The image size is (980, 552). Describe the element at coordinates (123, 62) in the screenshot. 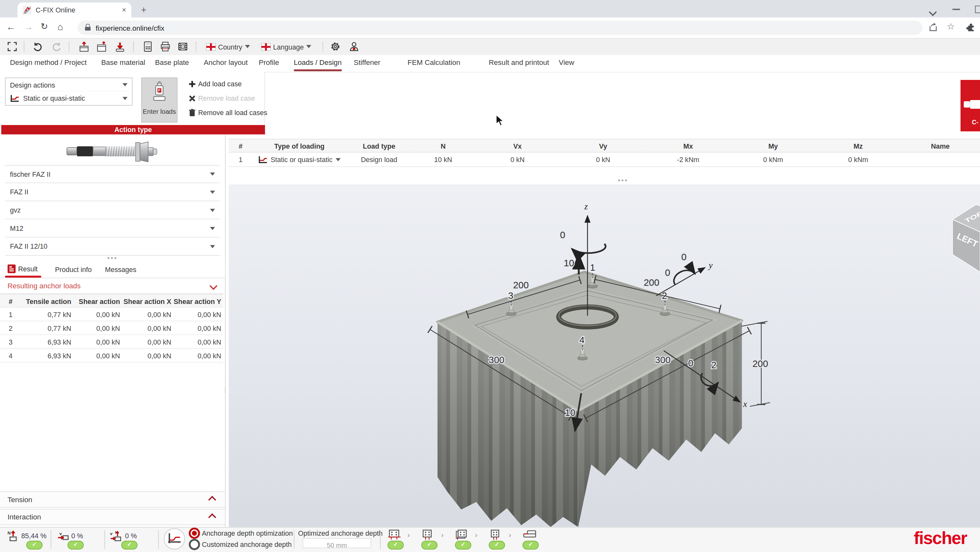

I see `tab-base-material: Base material` at that location.